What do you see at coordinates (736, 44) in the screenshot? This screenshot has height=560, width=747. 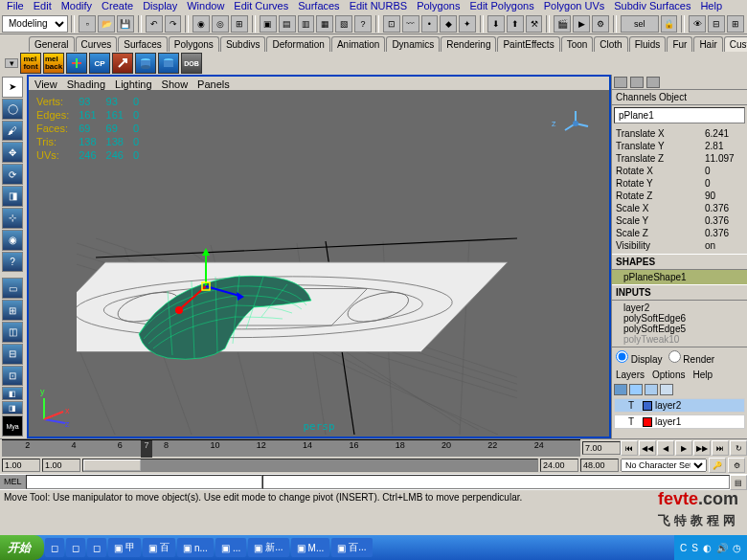 I see `tab-custom: Custom` at bounding box center [736, 44].